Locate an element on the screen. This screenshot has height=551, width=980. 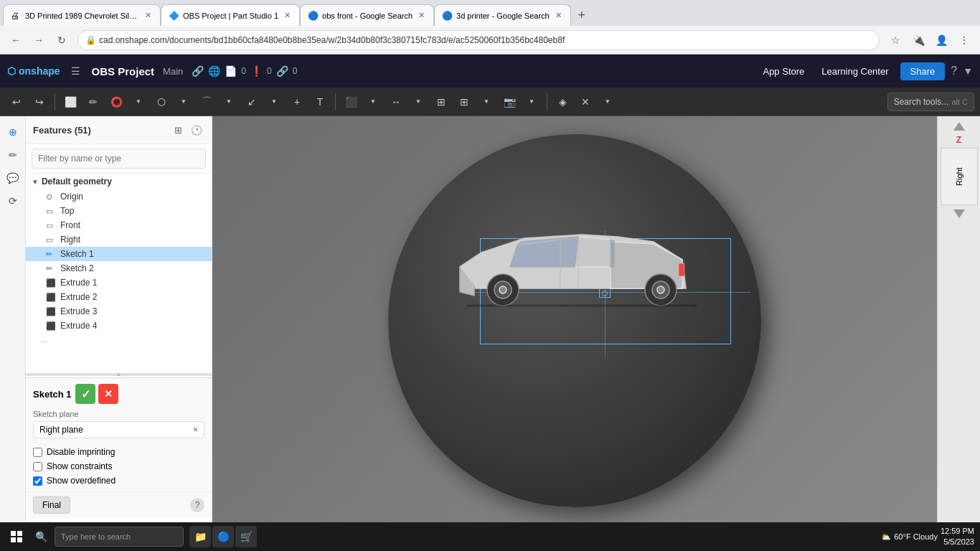
bookmark-button: ☆ is located at coordinates (895, 40).